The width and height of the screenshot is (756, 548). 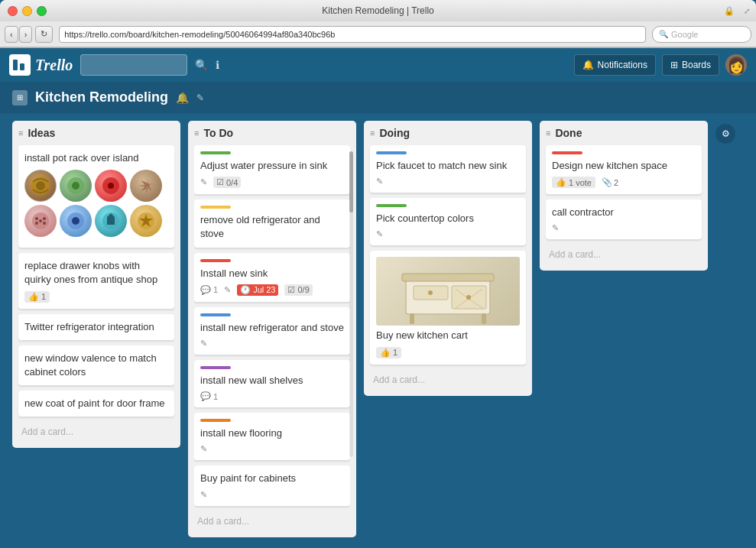 I want to click on board-settings-button: ⚙, so click(x=725, y=134).